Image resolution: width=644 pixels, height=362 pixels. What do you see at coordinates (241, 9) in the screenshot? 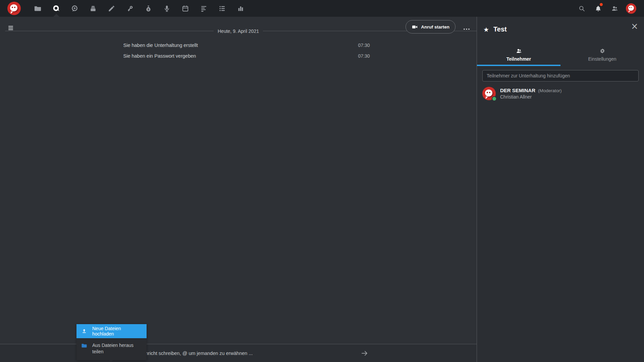
I see `bar-chart-icon` at bounding box center [241, 9].